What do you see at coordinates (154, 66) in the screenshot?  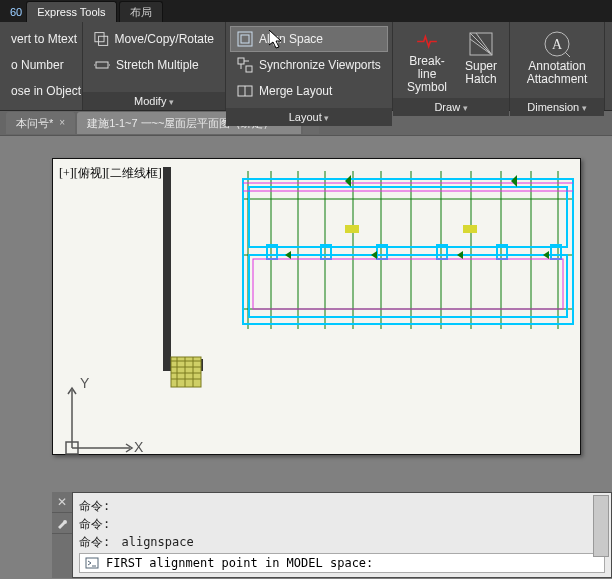 I see `ribbon-panel-modify: Move/Copy/Rotate Stretch Multiple Modify` at bounding box center [154, 66].